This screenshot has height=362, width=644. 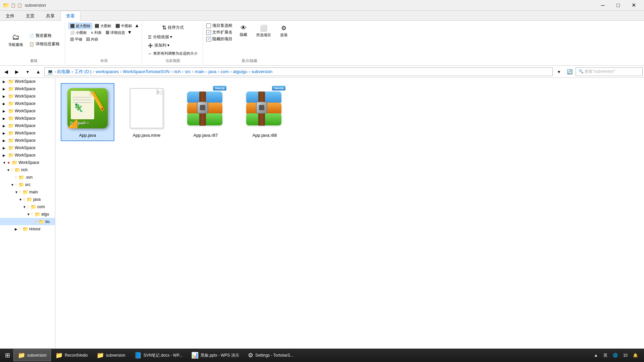 I want to click on sidebar-item-workspace-1: ▶ 📁 WorkSpace, so click(x=28, y=81).